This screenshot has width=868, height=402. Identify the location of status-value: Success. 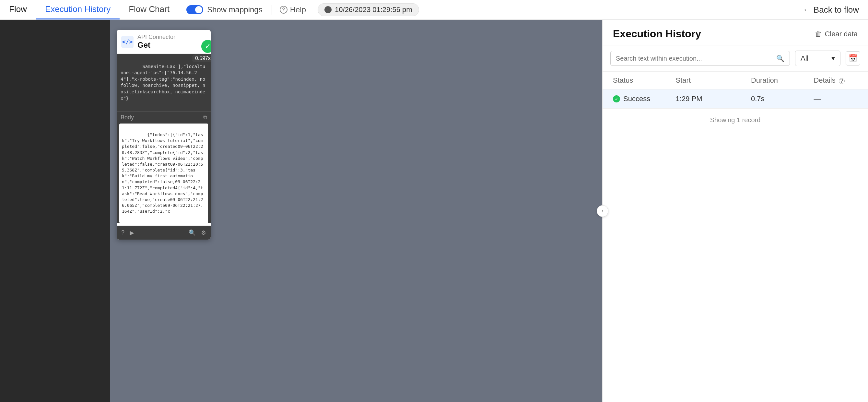
(637, 99).